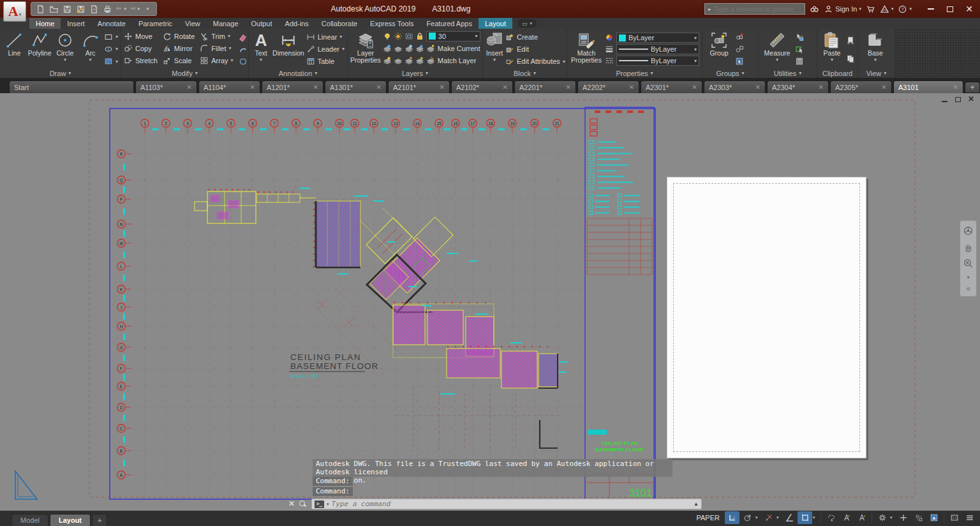  What do you see at coordinates (216, 49) in the screenshot?
I see `fillet-tool: Fillet▾` at bounding box center [216, 49].